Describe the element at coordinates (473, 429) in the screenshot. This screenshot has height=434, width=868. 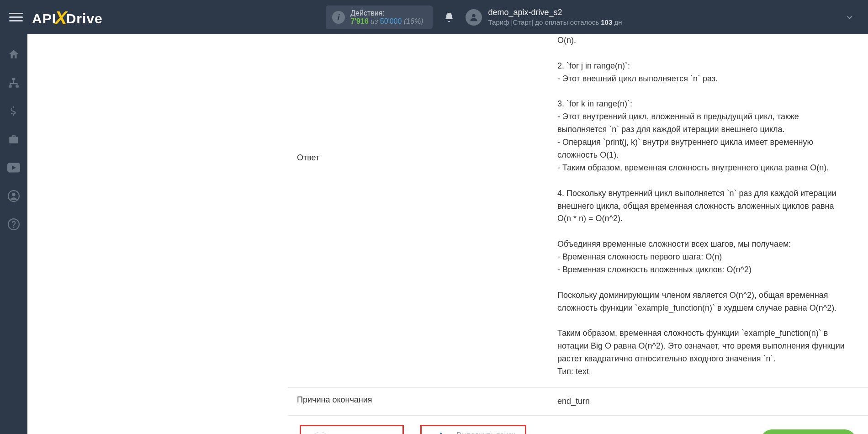
I see `search-anthropic-button: Выполнить поиск в Anthropic` at that location.